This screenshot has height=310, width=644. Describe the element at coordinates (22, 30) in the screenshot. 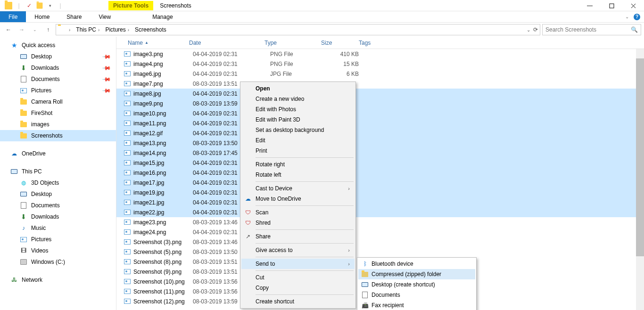

I see `forward-button: →` at that location.